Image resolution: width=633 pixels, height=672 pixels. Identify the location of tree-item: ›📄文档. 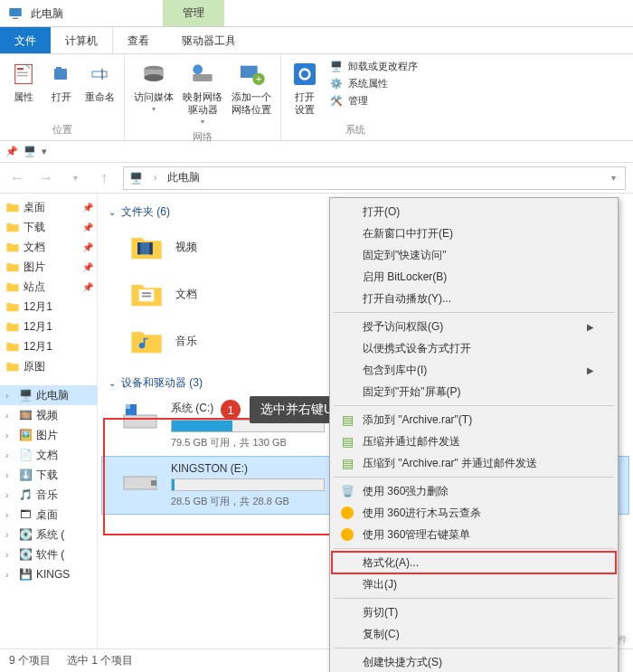
(49, 455).